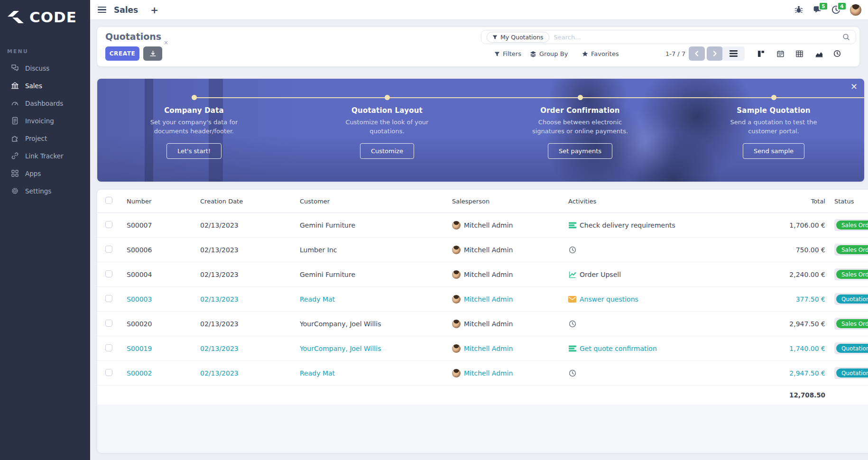 This screenshot has width=868, height=460. I want to click on step-description: Send a quotation to test the customer po…, so click(774, 127).